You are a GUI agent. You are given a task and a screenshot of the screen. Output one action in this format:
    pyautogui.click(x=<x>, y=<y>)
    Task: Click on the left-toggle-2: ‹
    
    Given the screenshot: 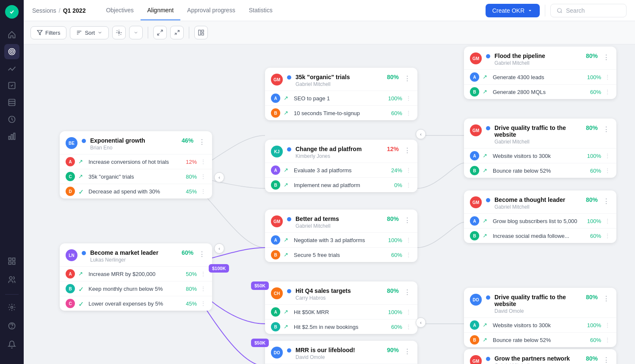 What is the action you would take?
    pyautogui.click(x=219, y=248)
    